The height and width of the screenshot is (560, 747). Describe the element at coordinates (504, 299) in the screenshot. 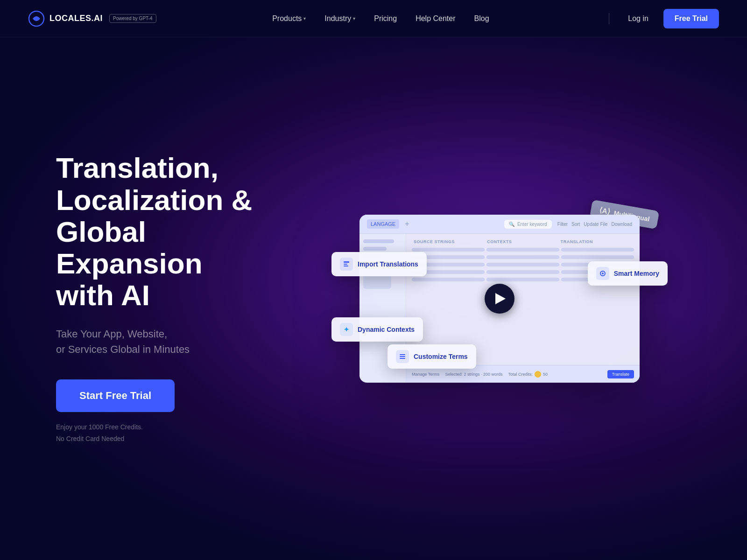

I see `mockup-container: ⟨A⟩ Multilingual LANGAGE + 🔍 Enter keywo…` at that location.